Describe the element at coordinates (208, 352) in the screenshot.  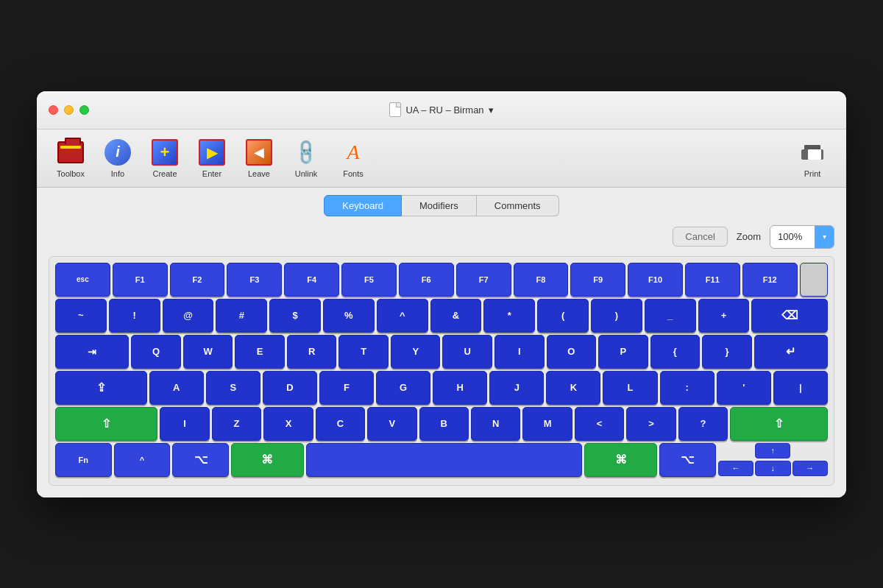
I see `key-w: W` at that location.